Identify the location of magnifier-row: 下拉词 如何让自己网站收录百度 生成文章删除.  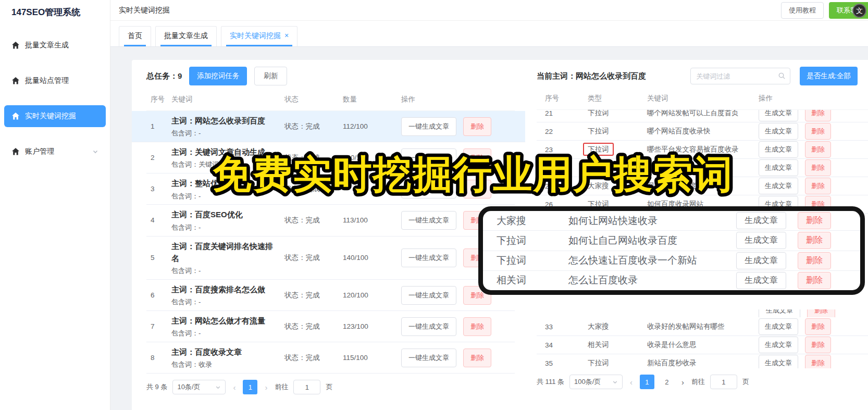
(672, 241).